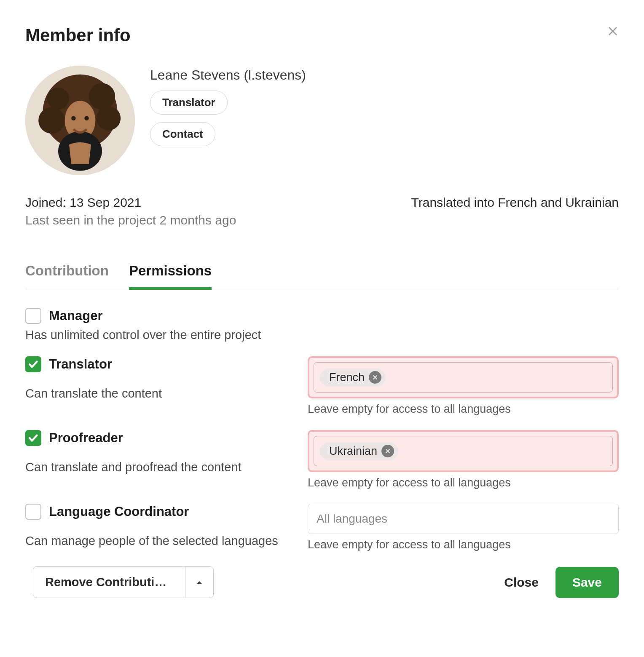 The width and height of the screenshot is (644, 657). Describe the element at coordinates (199, 582) in the screenshot. I see `caret-up-icon` at that location.